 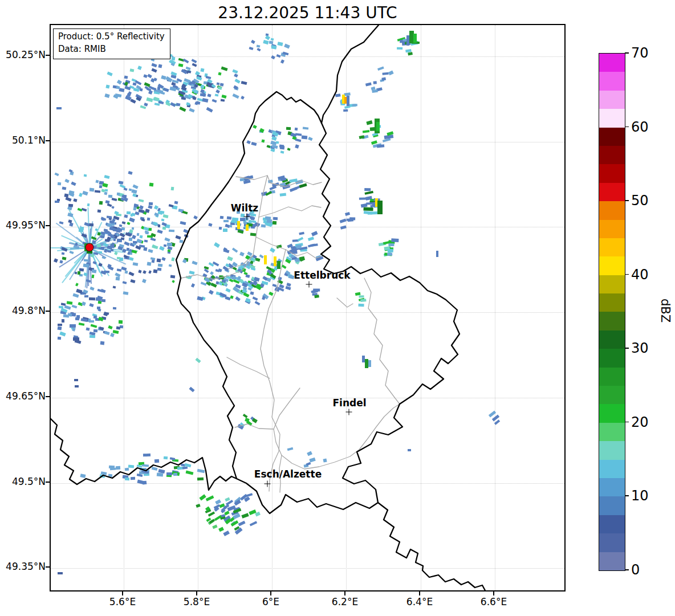 What do you see at coordinates (23, 566) in the screenshot?
I see `lat-tick-label: 49.35°N` at bounding box center [23, 566].